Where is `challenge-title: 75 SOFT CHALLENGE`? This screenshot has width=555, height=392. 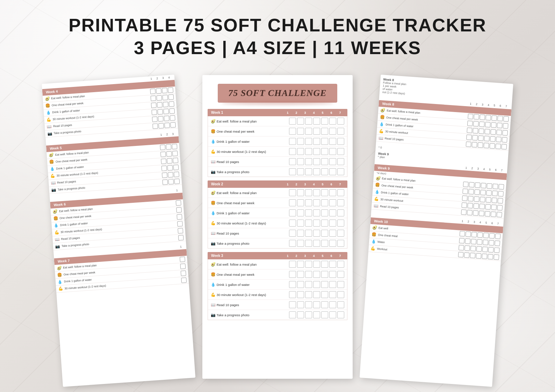 challenge-title: 75 SOFT CHALLENGE is located at coordinates (278, 93).